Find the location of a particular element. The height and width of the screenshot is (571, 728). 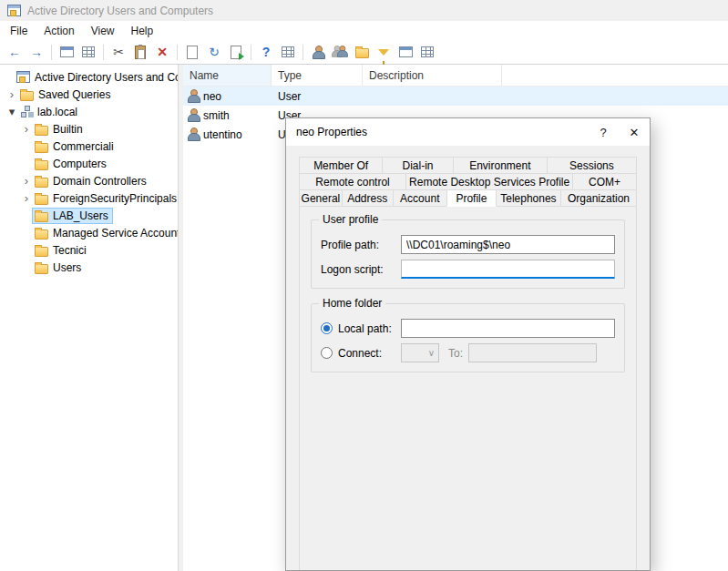

column-header-type: Type is located at coordinates (317, 75).